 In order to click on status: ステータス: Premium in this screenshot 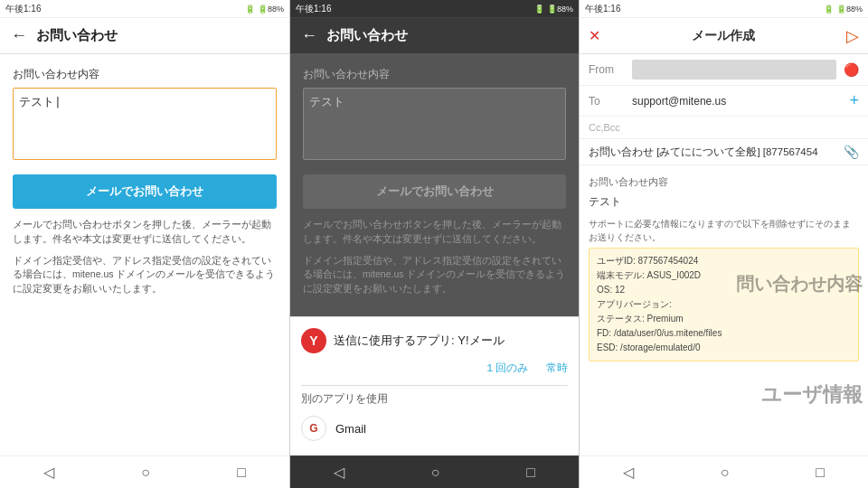, I will do `click(723, 319)`.